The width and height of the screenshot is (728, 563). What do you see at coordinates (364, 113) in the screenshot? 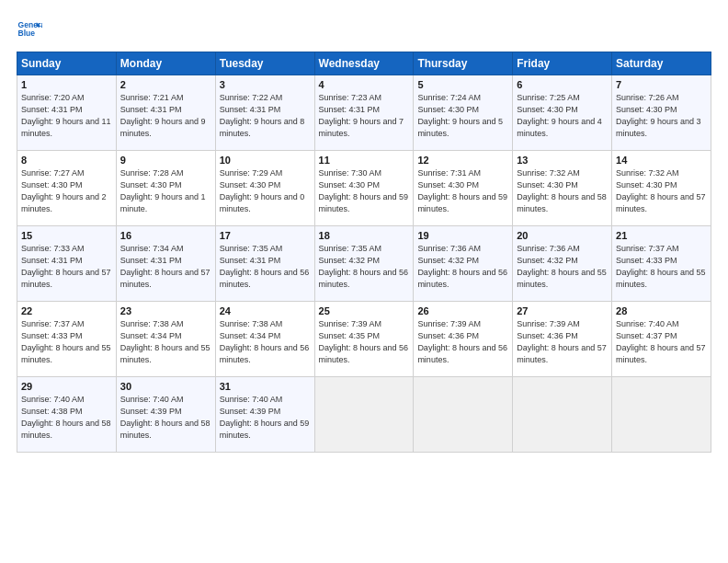
I see `calendar-cell: 4Sunrise: 7:23 AMSunset: 4:31 PMDaylight…` at bounding box center [364, 113].